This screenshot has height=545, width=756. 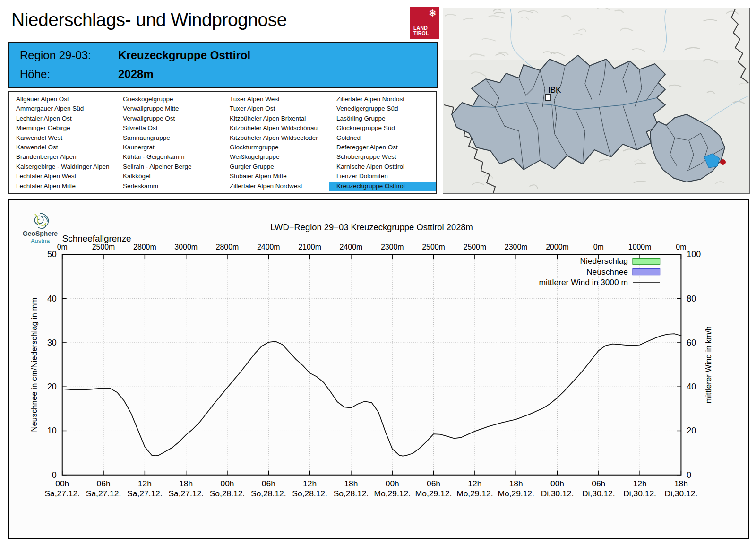 What do you see at coordinates (432, 13) in the screenshot?
I see `snowflake-icon: ❄` at bounding box center [432, 13].